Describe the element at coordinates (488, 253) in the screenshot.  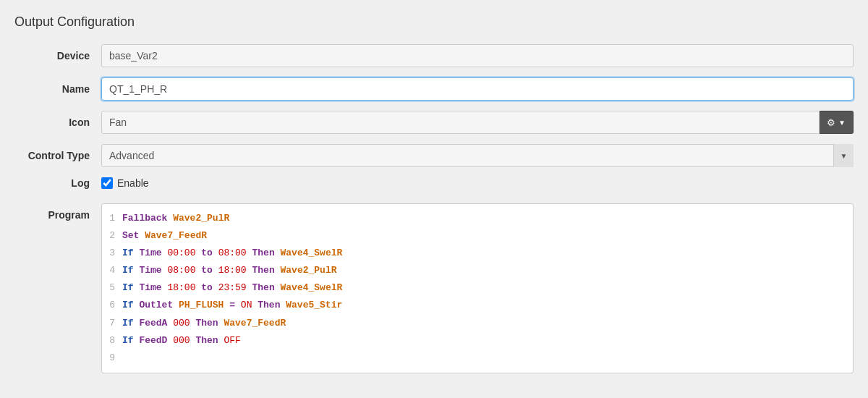
I see `line-content: If Time 00:00 to 08:00 Then Wave4_SwelR` at that location.